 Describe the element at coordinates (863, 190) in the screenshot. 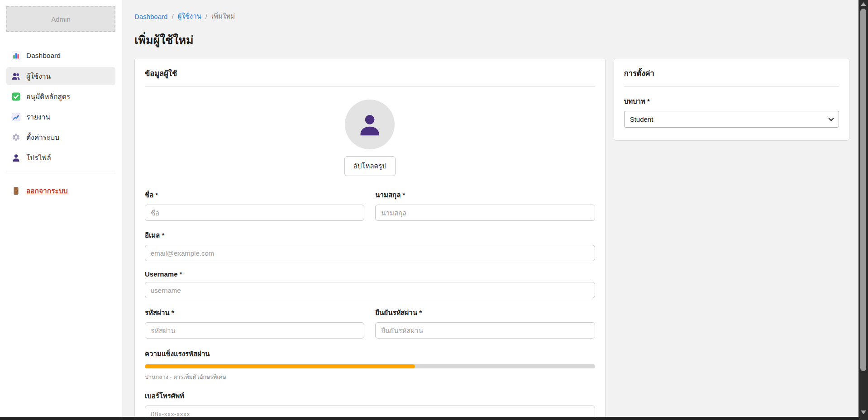

I see `scrollbar-thumb` at that location.